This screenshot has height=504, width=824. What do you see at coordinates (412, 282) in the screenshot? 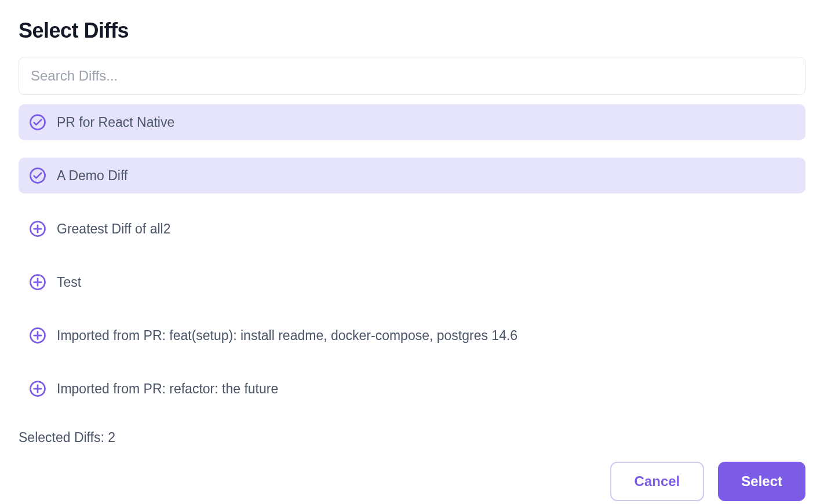
I see `diff-item: Test` at bounding box center [412, 282].